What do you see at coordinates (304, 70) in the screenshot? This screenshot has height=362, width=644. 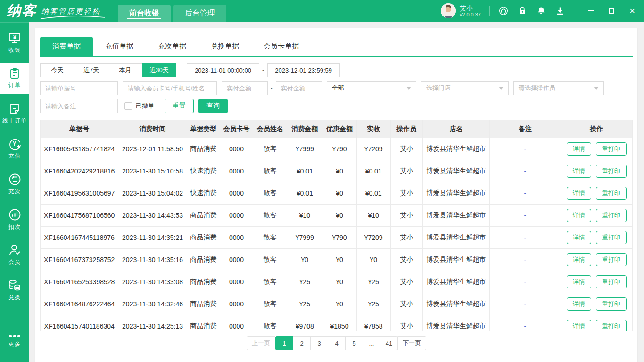 I see `date-to-input` at bounding box center [304, 70].